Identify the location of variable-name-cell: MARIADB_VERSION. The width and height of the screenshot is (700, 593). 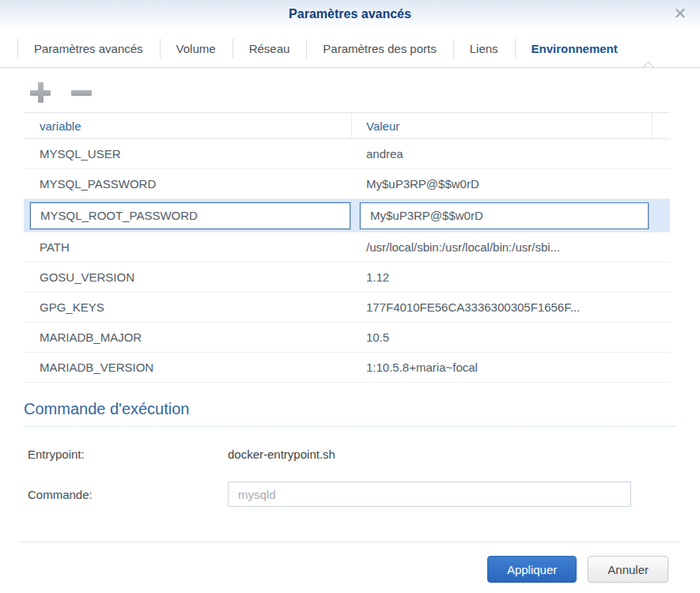
(188, 367).